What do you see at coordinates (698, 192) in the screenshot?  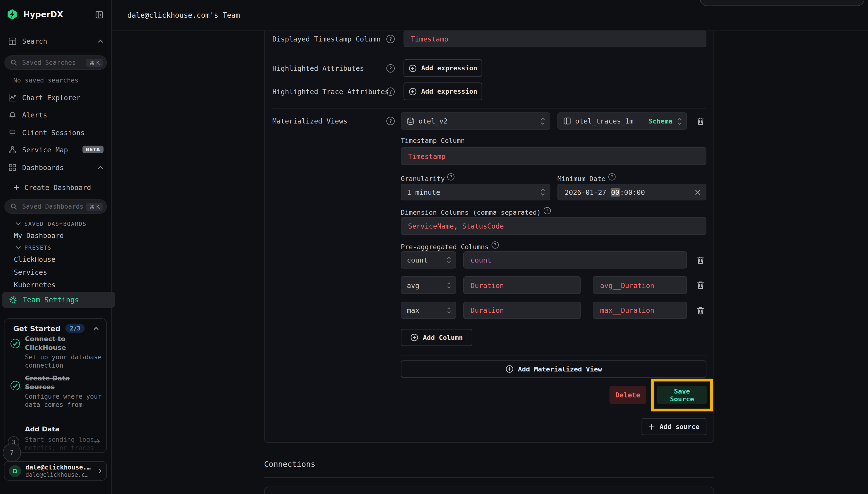 I see `clear-icon` at bounding box center [698, 192].